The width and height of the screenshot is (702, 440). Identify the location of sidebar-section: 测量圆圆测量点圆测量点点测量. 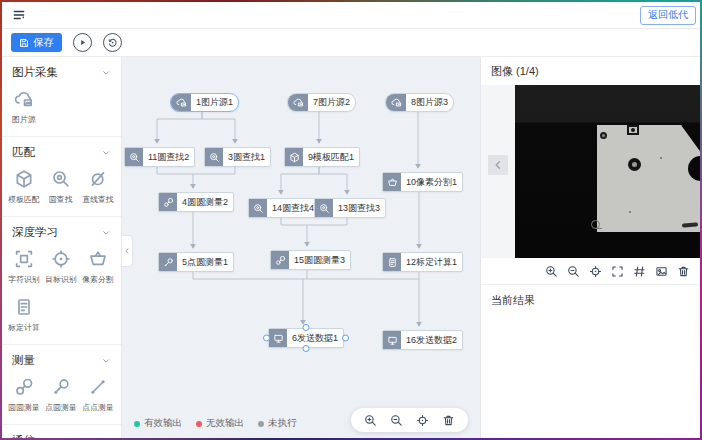
(62, 385).